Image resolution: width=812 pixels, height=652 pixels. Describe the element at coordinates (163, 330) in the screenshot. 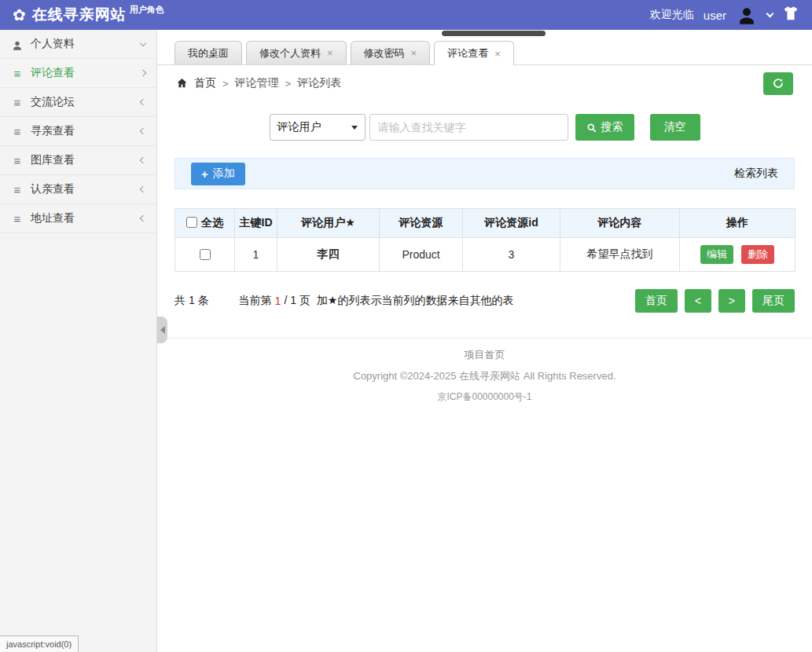

I see `triangle-left-icon` at that location.